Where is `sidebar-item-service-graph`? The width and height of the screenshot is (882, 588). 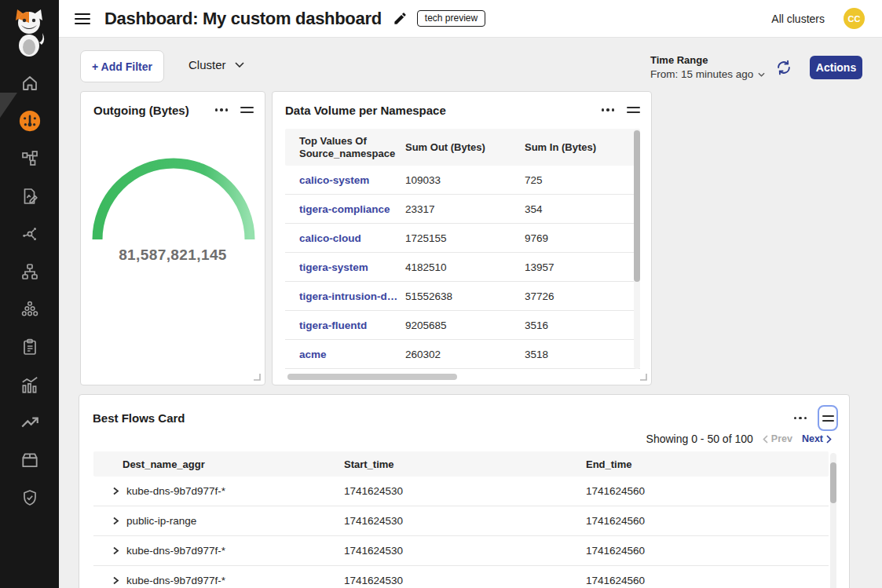 sidebar-item-service-graph is located at coordinates (30, 159).